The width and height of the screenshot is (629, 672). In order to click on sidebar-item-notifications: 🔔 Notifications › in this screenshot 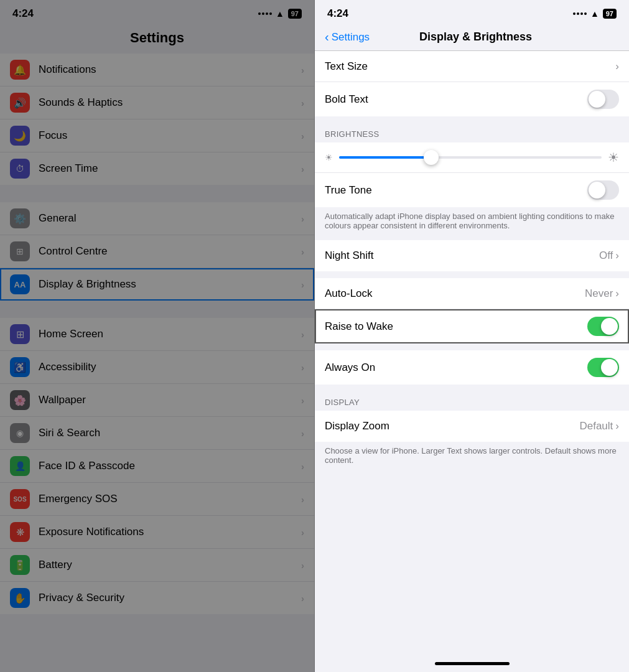, I will do `click(157, 70)`.